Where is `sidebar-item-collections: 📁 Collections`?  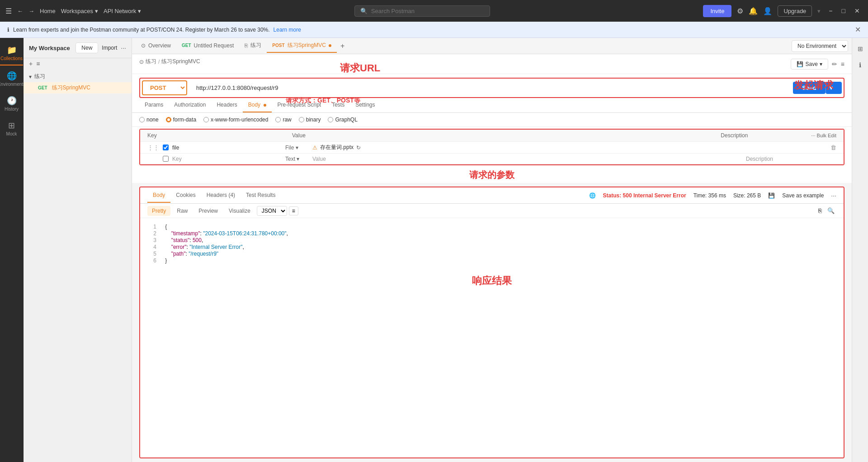 sidebar-item-collections: 📁 Collections is located at coordinates (12, 53).